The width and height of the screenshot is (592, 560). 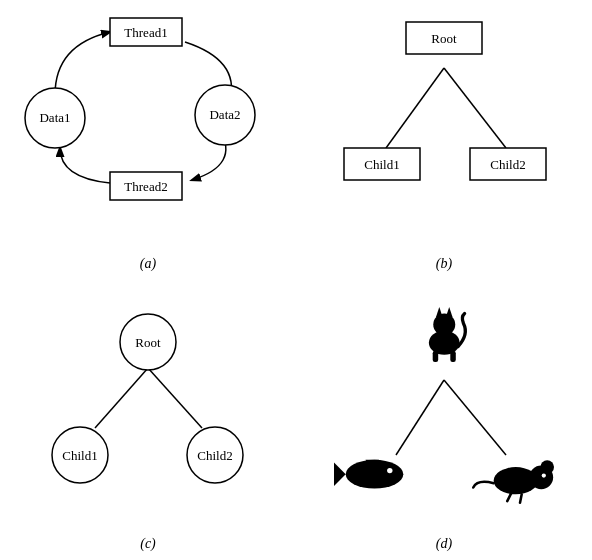 I want to click on caption-d: (d), so click(x=444, y=544).